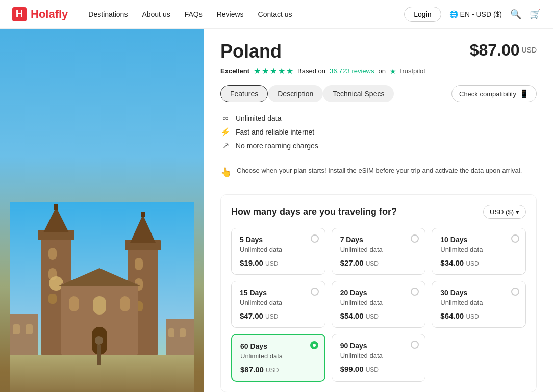 The width and height of the screenshot is (553, 392). What do you see at coordinates (379, 51) in the screenshot?
I see `product-header: Poland $87.00 USD` at bounding box center [379, 51].